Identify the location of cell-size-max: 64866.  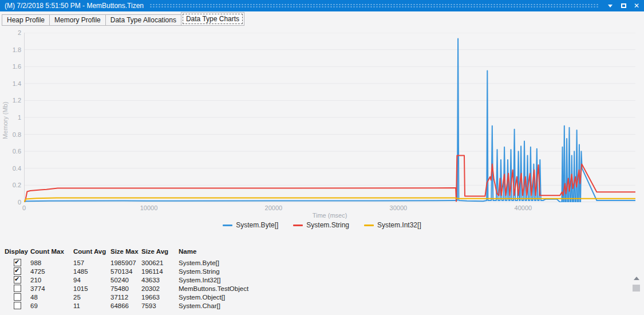
(126, 306).